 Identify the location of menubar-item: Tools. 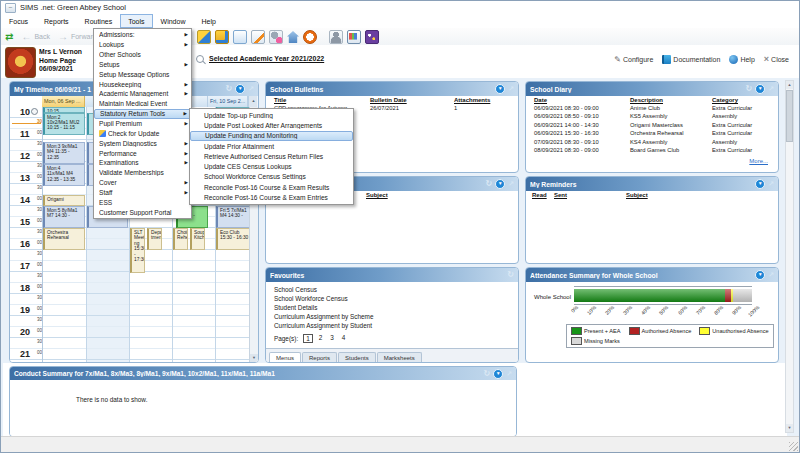
(136, 21).